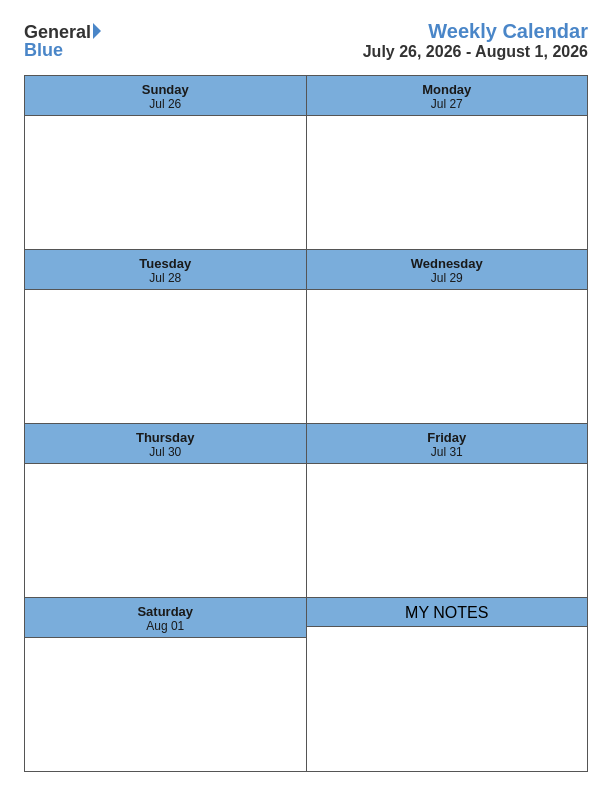 Image resolution: width=612 pixels, height=792 pixels. Describe the element at coordinates (166, 444) in the screenshot. I see `cell-thursday-header: Thursday Jul 30` at that location.